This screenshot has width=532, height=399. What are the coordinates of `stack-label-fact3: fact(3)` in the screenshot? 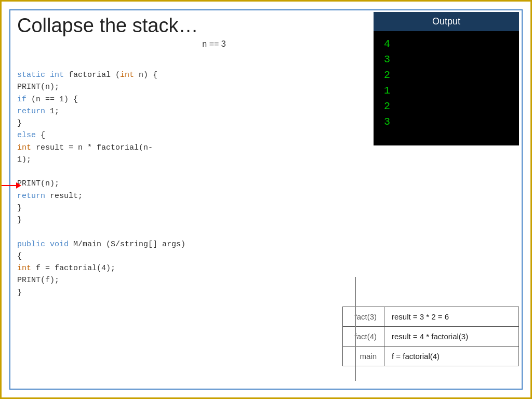 It's located at (364, 317).